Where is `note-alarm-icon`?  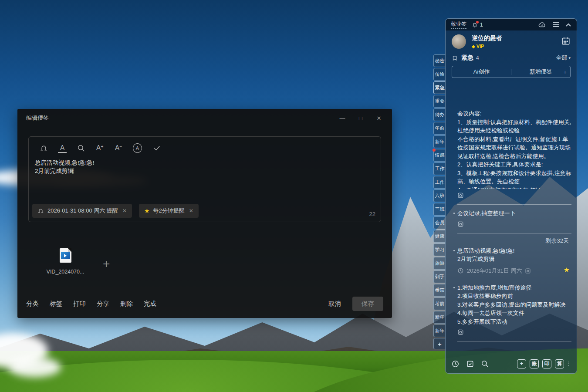 note-alarm-icon is located at coordinates (528, 271).